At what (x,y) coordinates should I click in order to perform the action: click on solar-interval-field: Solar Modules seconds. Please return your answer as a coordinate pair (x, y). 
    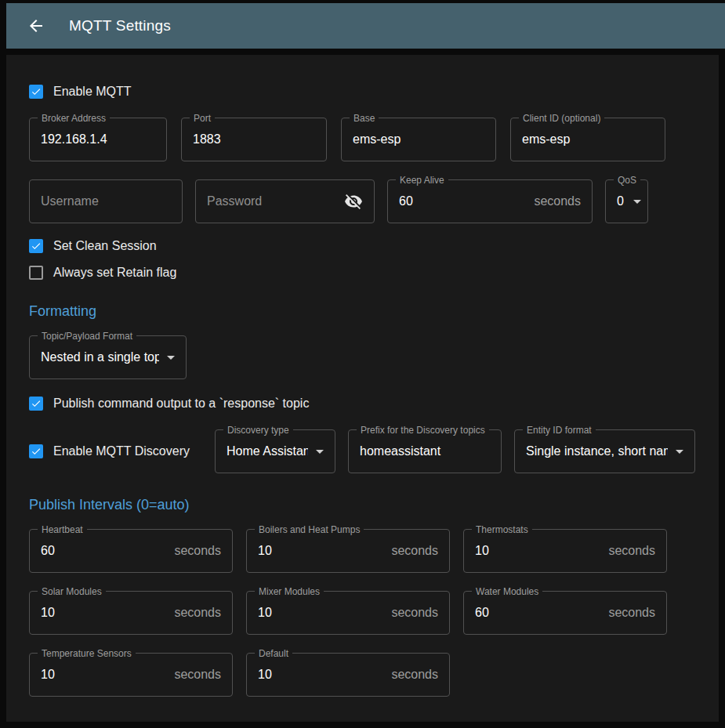
    Looking at the image, I should click on (131, 613).